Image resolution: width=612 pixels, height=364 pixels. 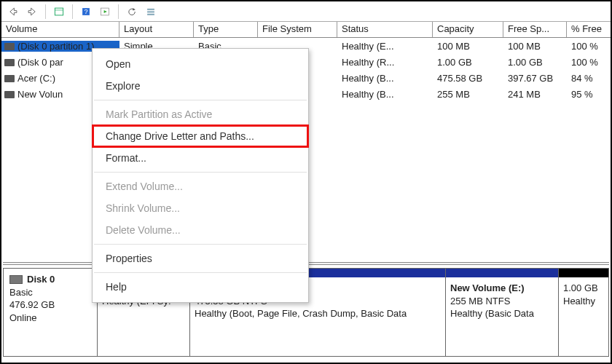 What do you see at coordinates (535, 63) in the screenshot?
I see `free-cell: 1.00 GB` at bounding box center [535, 63].